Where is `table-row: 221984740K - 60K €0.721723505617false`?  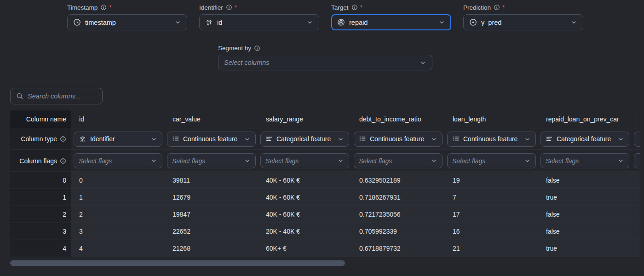
table-row: 221984740K - 60K €0.721723505617false is located at coordinates (325, 214).